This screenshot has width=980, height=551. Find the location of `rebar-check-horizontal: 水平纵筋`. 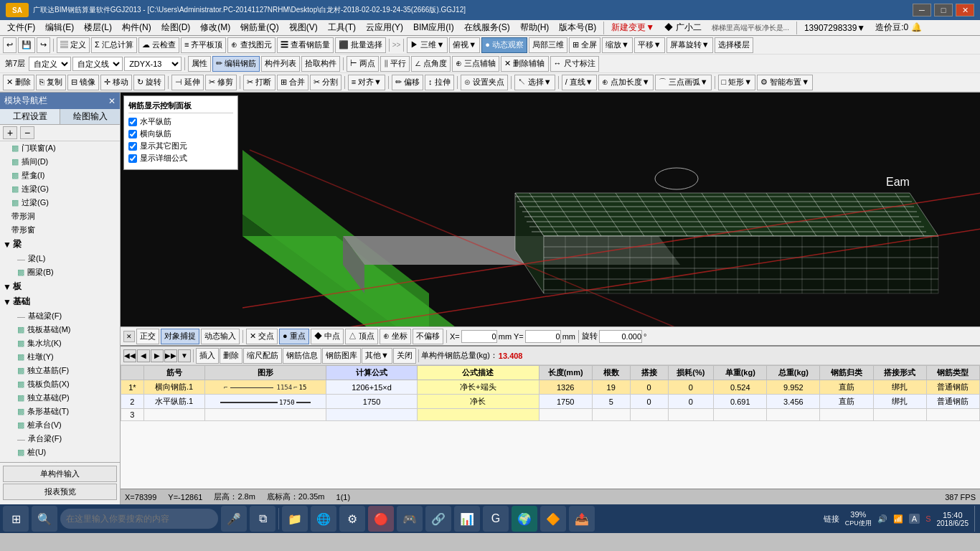

rebar-check-horizontal: 水平纵筋 is located at coordinates (181, 122).